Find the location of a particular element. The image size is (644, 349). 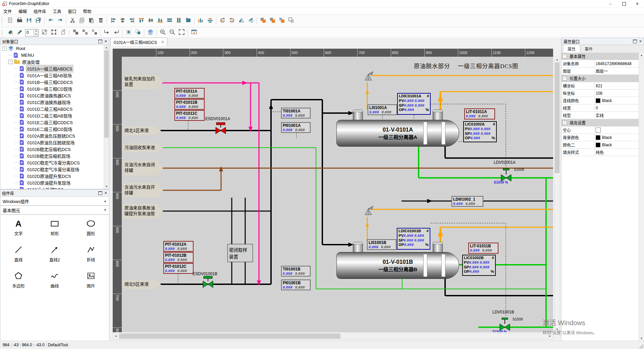

preview-button is located at coordinates (194, 33).